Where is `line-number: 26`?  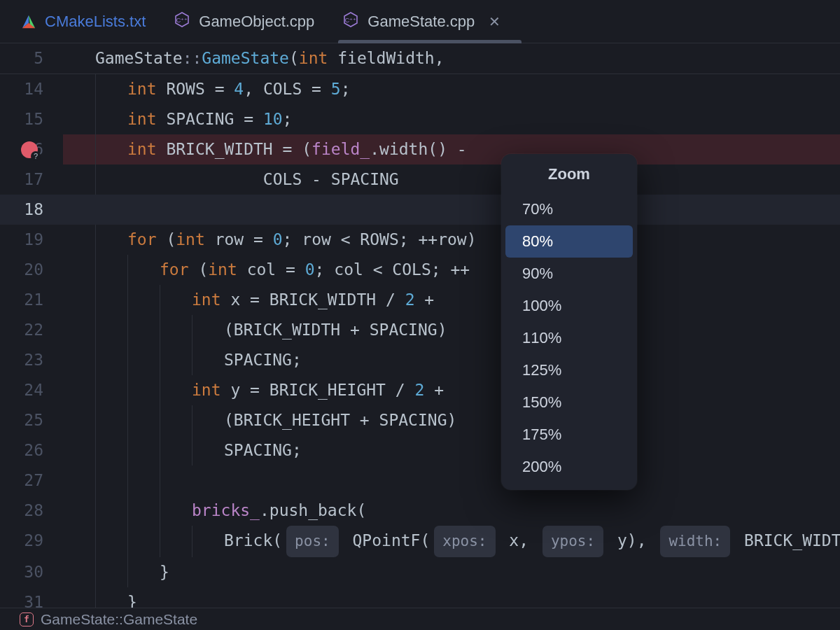 line-number: 26 is located at coordinates (31, 451).